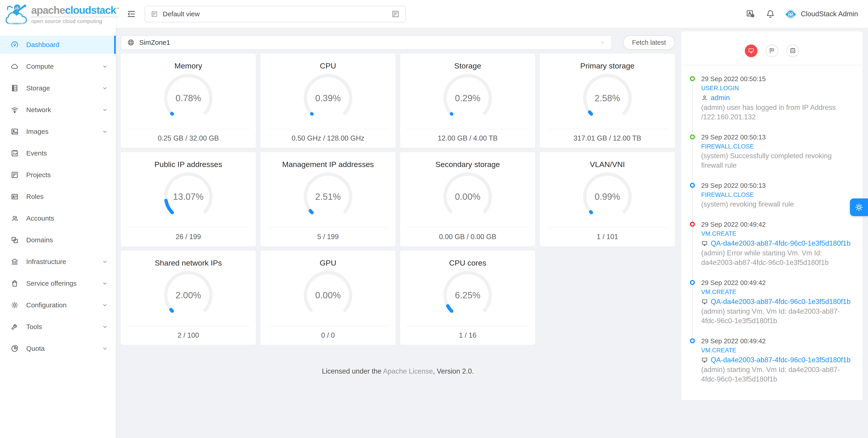 Image resolution: width=868 pixels, height=438 pixels. I want to click on sidebar-item-projects: Projects, so click(58, 175).